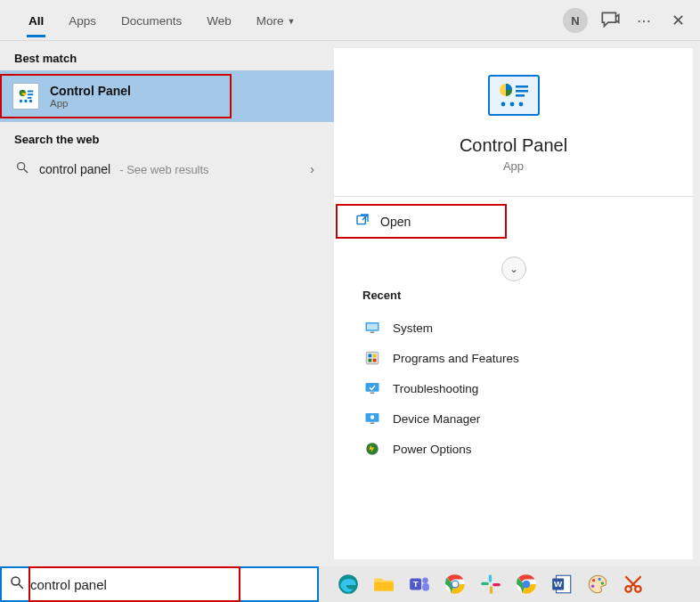  I want to click on control-panel-icon, so click(26, 96).